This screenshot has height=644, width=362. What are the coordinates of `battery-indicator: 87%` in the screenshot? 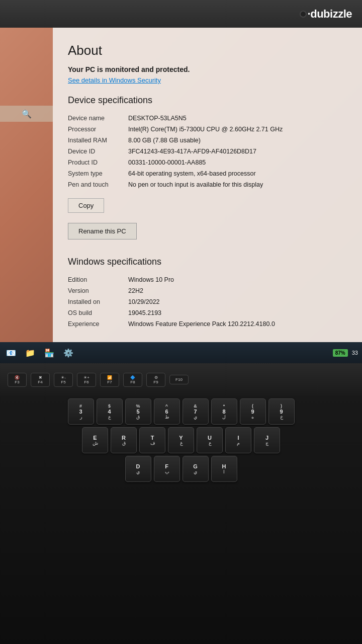 It's located at (340, 353).